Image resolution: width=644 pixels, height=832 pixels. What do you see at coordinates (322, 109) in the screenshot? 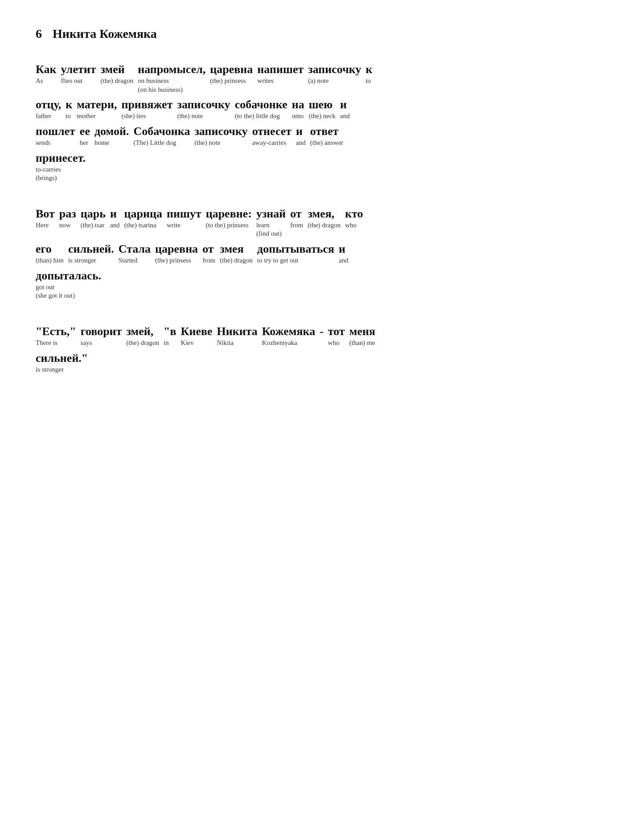
I see `word-unit: шею(the) neck` at bounding box center [322, 109].